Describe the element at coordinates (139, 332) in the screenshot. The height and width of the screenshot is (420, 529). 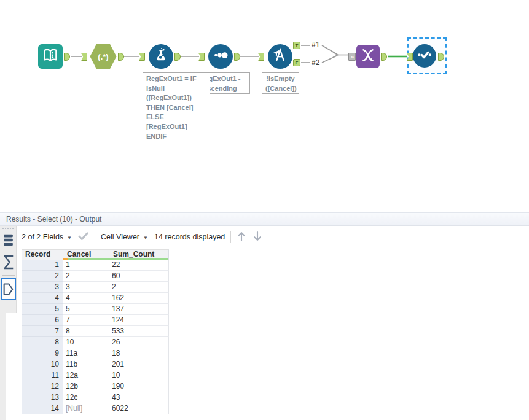
I see `table-cell: 533` at that location.